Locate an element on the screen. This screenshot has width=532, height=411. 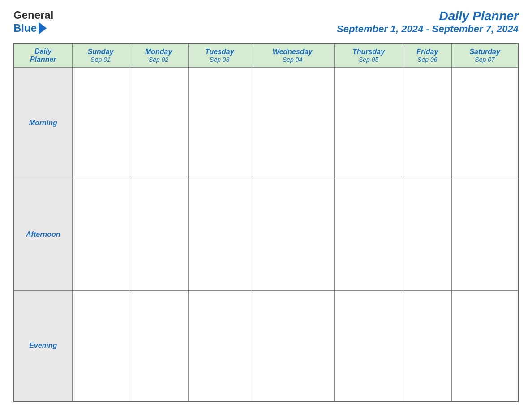
evening-monday-cell is located at coordinates (159, 346).